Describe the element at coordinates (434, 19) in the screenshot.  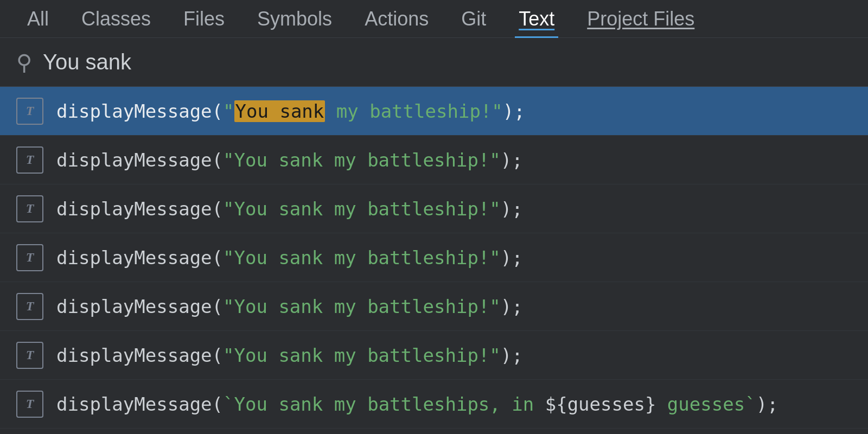
I see `tab-bar: All Classes Files Symbols Actions Git Te…` at that location.